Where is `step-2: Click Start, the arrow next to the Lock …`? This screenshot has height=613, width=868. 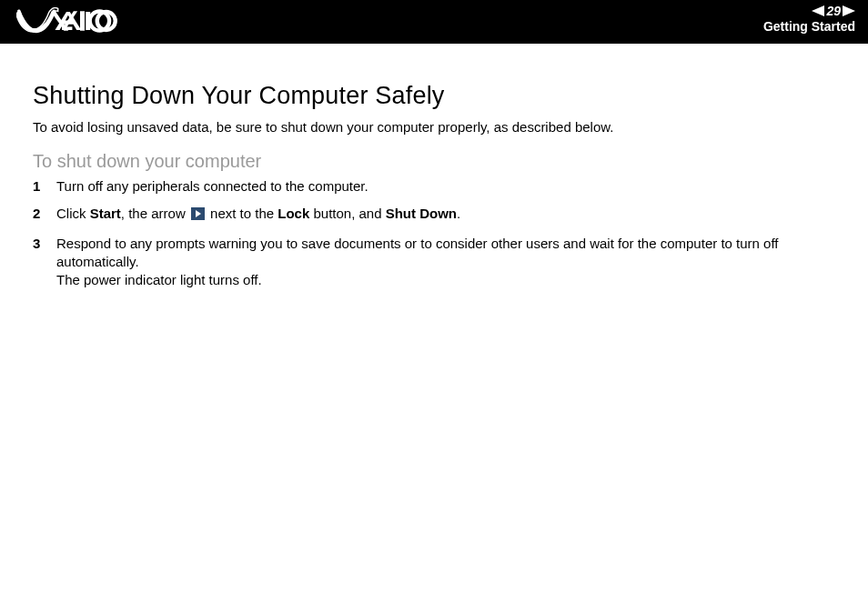
step-2: Click Start, the arrow next to the Lock … is located at coordinates (436, 215).